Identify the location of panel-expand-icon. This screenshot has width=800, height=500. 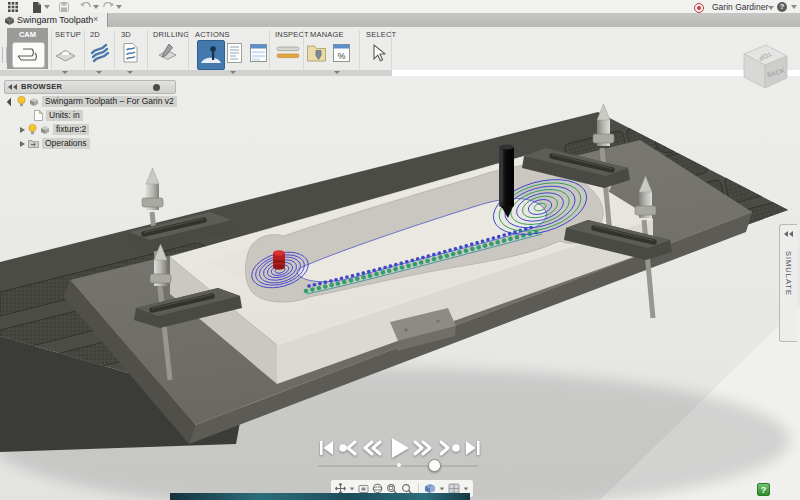
(788, 234).